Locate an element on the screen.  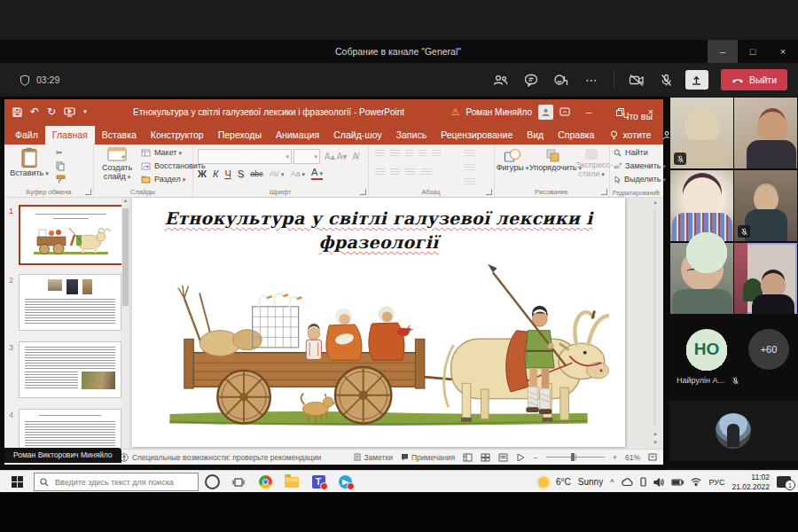
layout-button: Макет is located at coordinates (161, 153).